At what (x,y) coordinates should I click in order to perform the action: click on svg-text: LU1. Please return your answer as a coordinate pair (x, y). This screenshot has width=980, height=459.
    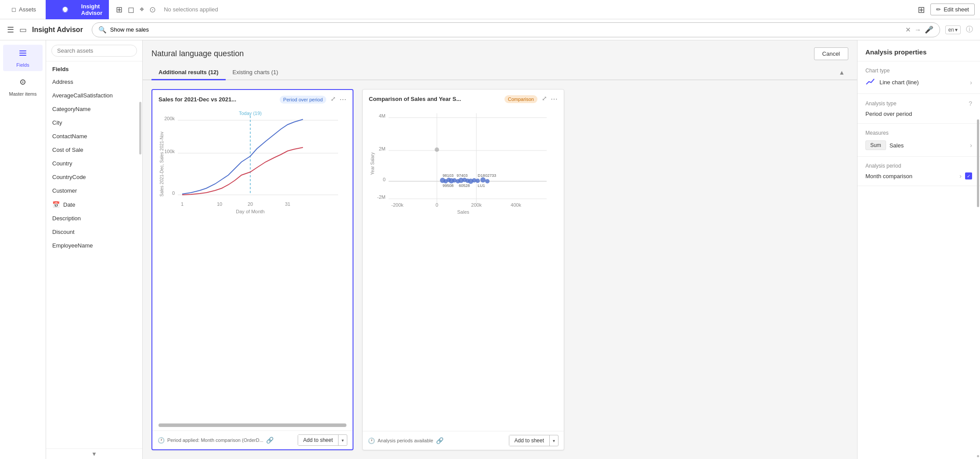
    Looking at the image, I should click on (481, 186).